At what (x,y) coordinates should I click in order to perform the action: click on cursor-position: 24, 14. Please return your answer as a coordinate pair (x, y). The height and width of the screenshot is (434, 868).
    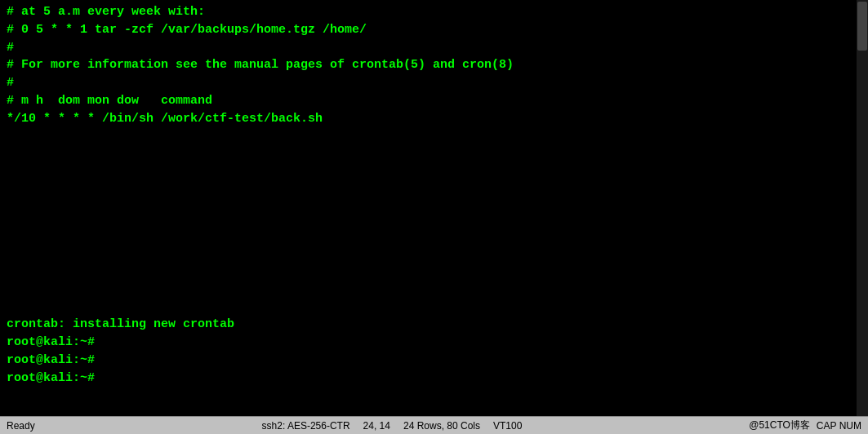
    Looking at the image, I should click on (377, 426).